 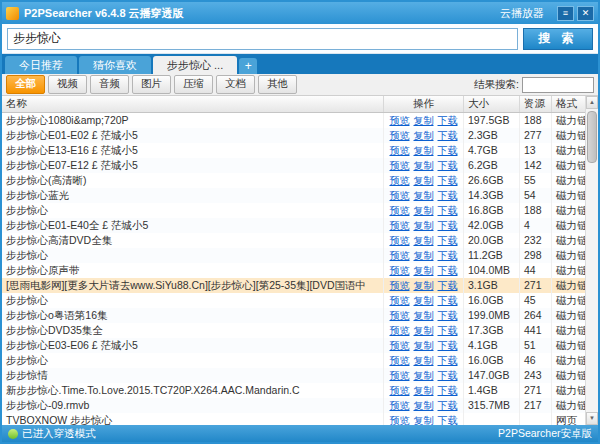 What do you see at coordinates (558, 85) in the screenshot?
I see `result-search-input` at bounding box center [558, 85].